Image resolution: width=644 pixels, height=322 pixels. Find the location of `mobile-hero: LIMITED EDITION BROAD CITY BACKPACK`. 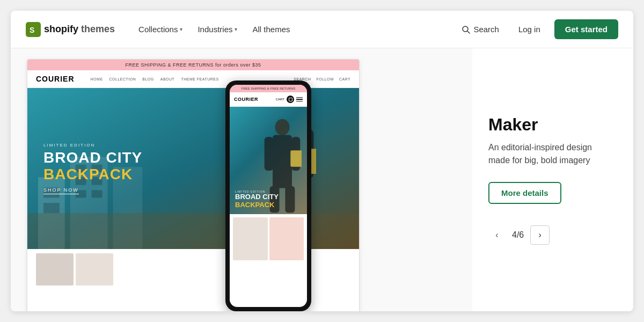

mobile-hero: LIMITED EDITION BROAD CITY BACKPACK is located at coordinates (268, 160).